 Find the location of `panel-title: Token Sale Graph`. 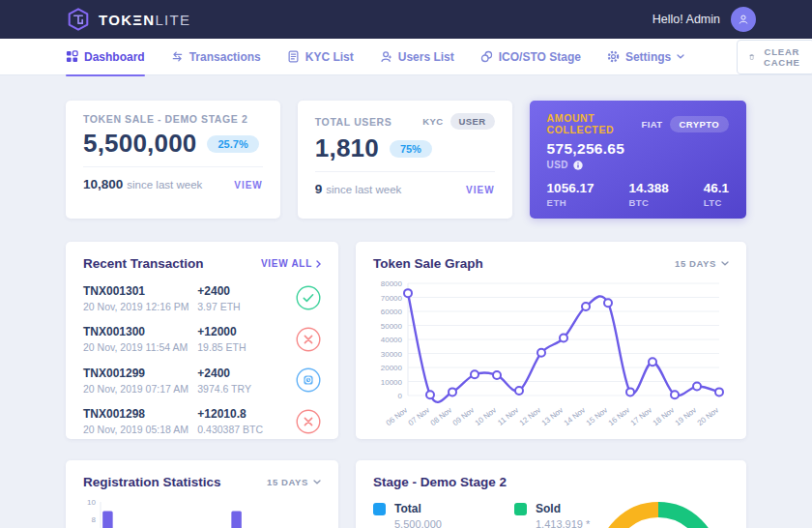

panel-title: Token Sale Graph is located at coordinates (428, 263).